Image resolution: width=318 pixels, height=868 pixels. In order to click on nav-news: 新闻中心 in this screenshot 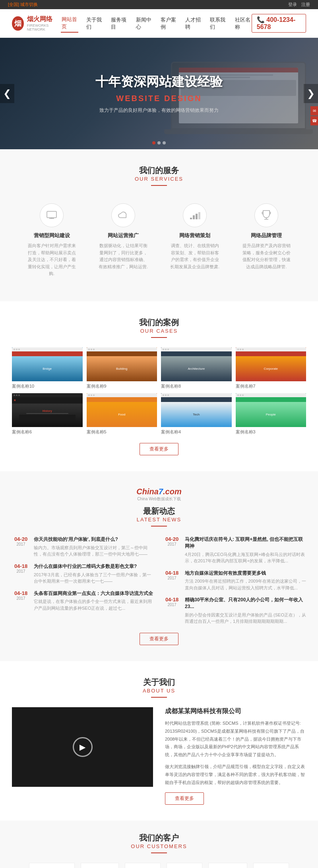, I will do `click(144, 23)`.